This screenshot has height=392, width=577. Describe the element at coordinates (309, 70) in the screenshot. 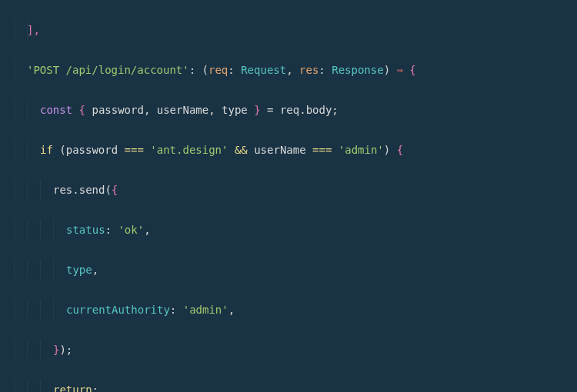

I see `code-token: res` at that location.